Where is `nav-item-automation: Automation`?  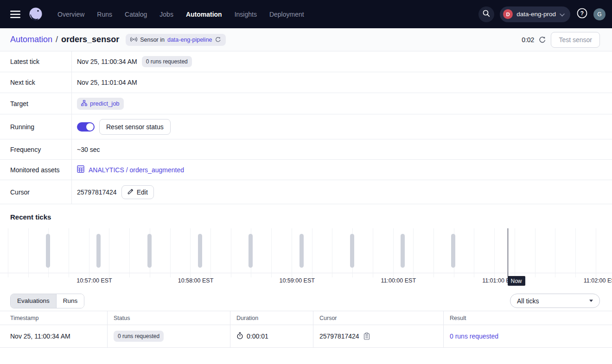
nav-item-automation: Automation is located at coordinates (204, 14).